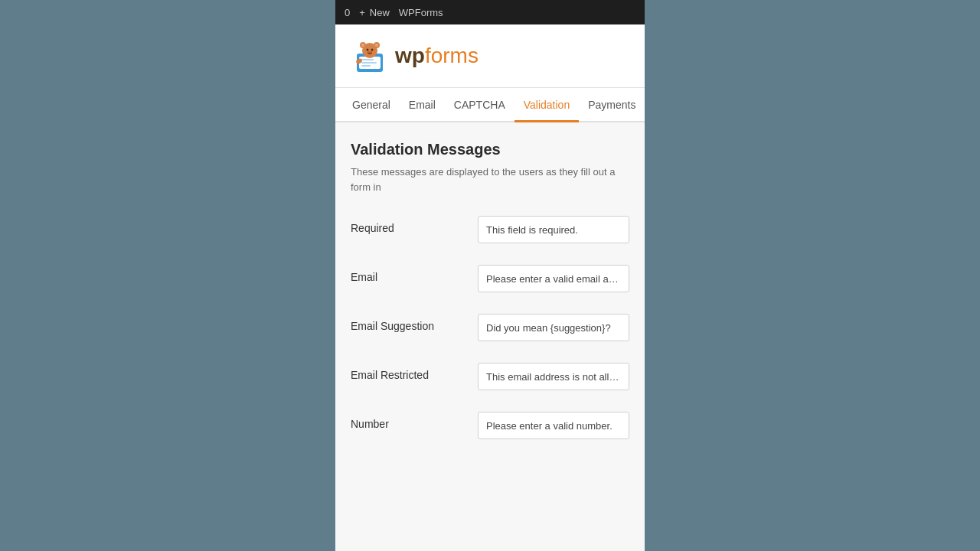  Describe the element at coordinates (408, 421) in the screenshot. I see `row-label-number: Number` at that location.